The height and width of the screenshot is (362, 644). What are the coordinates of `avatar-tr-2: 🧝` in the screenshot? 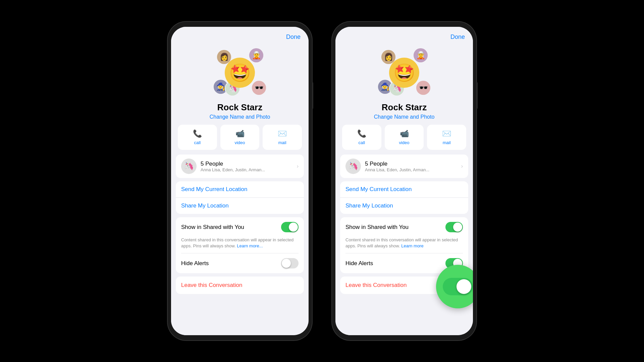 It's located at (421, 55).